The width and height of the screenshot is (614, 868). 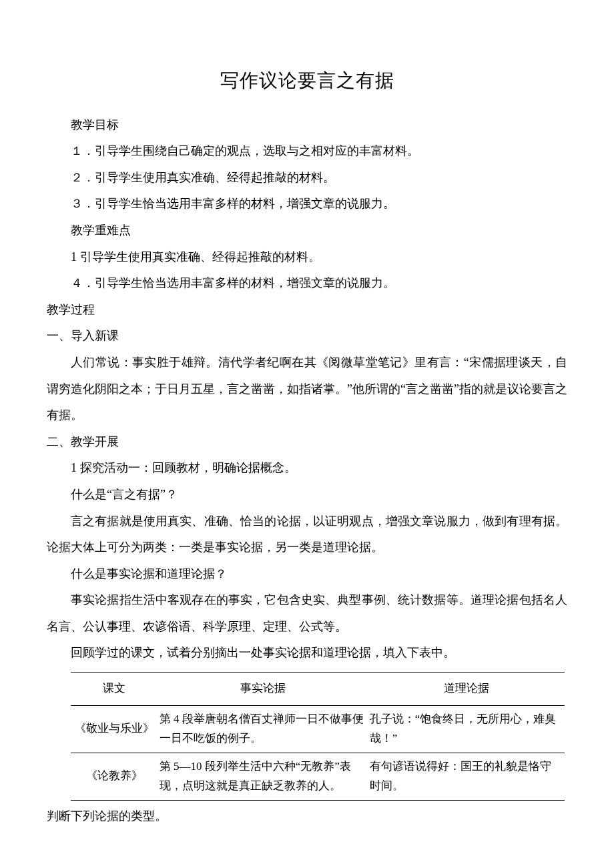 What do you see at coordinates (115, 689) in the screenshot?
I see `table-header-col1: 课文` at bounding box center [115, 689].